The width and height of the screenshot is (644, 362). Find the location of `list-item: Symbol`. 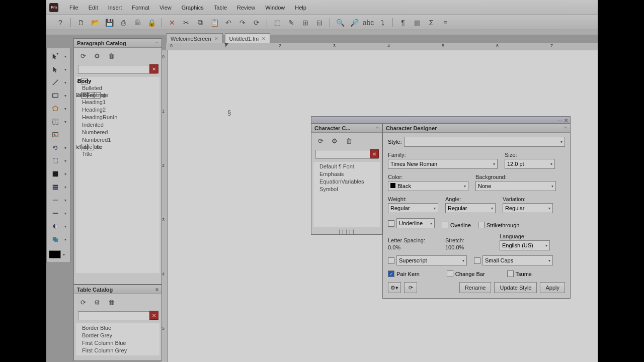

list-item: Symbol is located at coordinates (348, 189).